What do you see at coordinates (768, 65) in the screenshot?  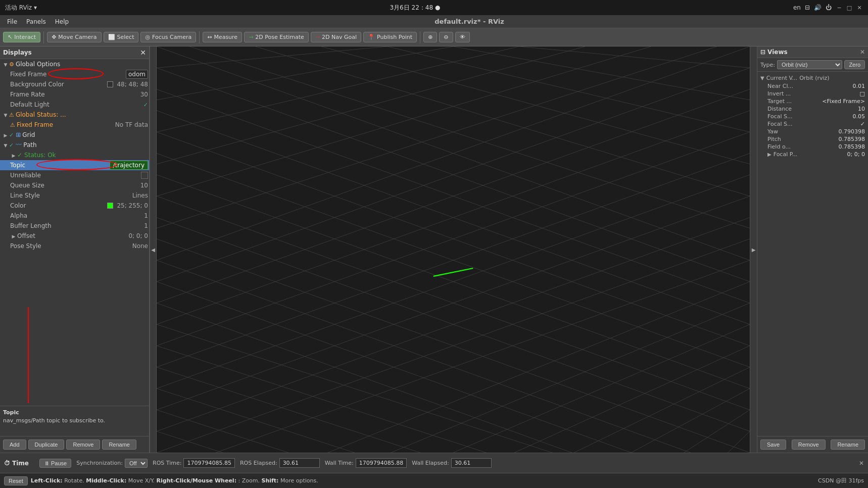 I see `views-type-label: Type:` at bounding box center [768, 65].